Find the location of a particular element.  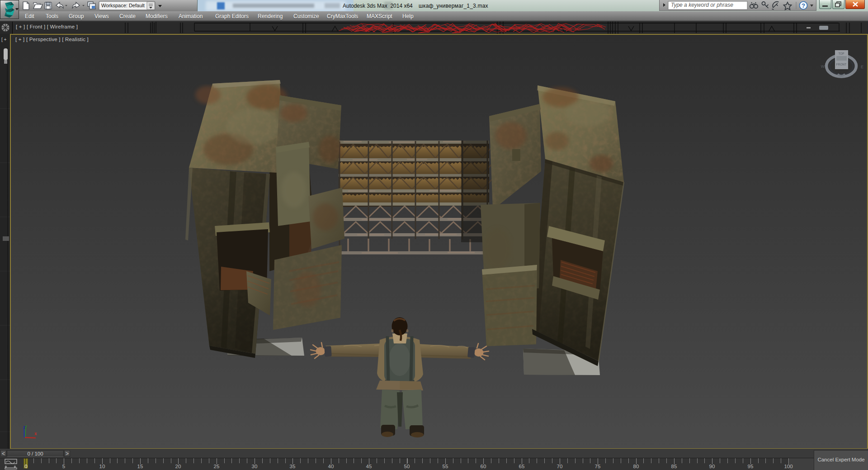

svg-text: z is located at coordinates (24, 428).